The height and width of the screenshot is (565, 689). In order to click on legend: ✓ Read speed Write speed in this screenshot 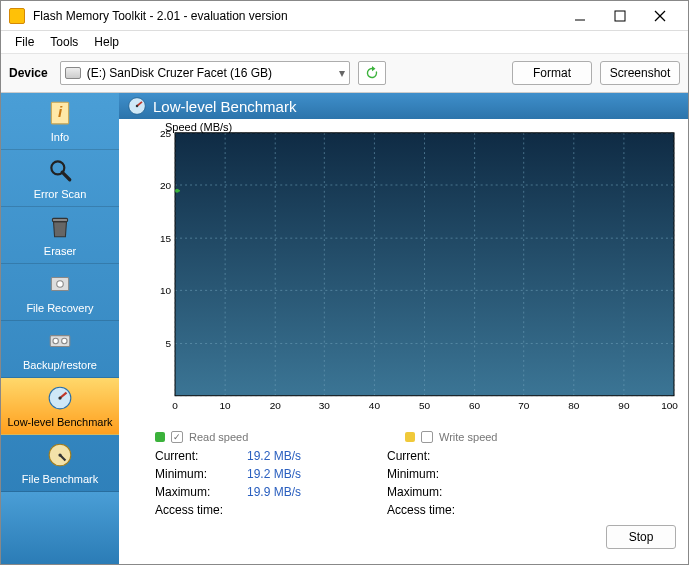, I will do `click(404, 437)`.